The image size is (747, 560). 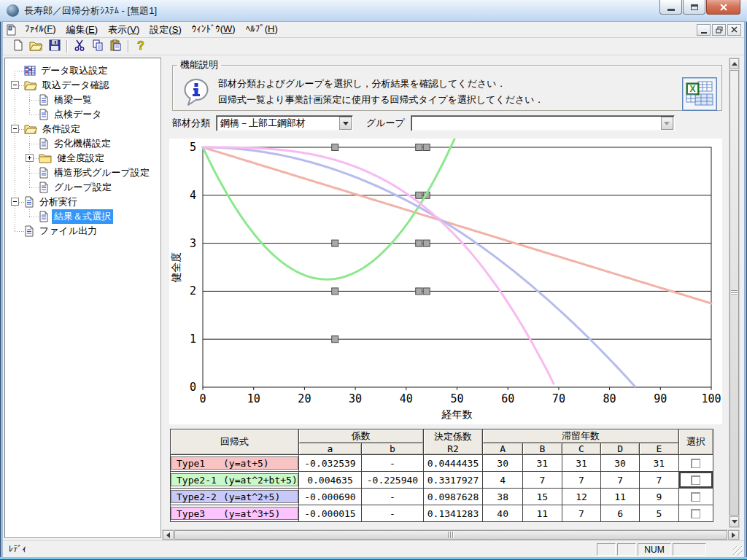 What do you see at coordinates (82, 144) in the screenshot?
I see `tree-item-label: 劣化機構設定` at bounding box center [82, 144].